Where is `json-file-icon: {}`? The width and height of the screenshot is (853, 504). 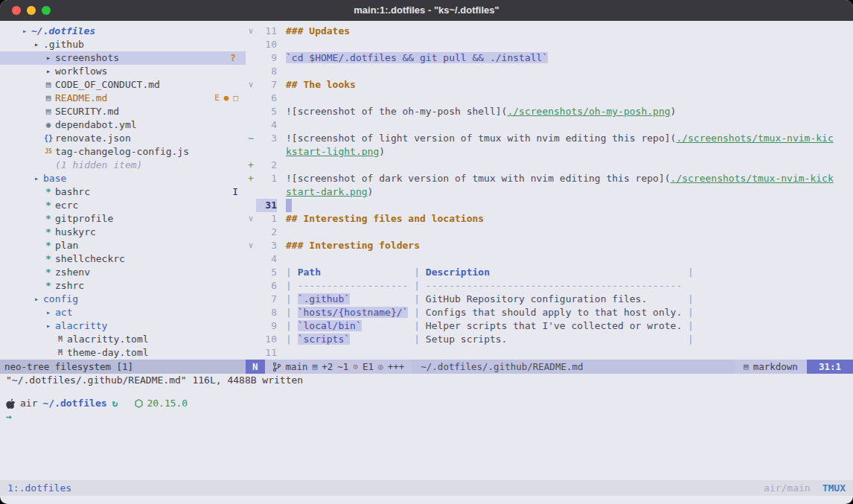
json-file-icon: {} is located at coordinates (48, 138).